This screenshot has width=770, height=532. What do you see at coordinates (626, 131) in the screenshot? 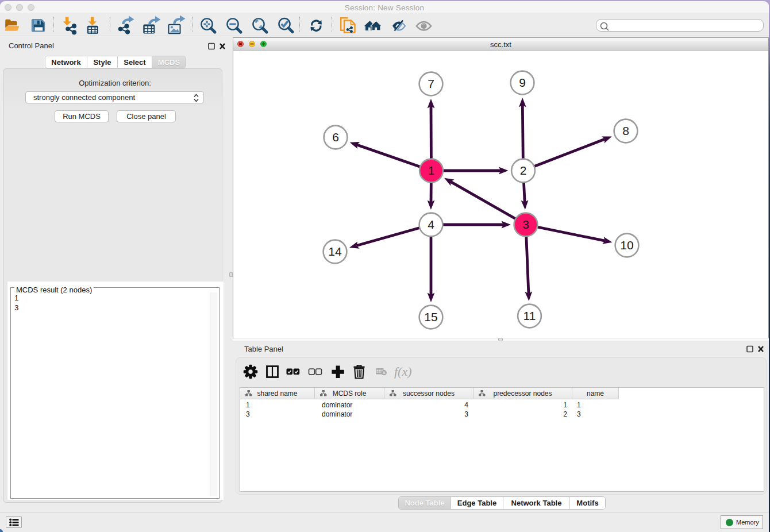
I see `svg-text: 8` at bounding box center [626, 131].